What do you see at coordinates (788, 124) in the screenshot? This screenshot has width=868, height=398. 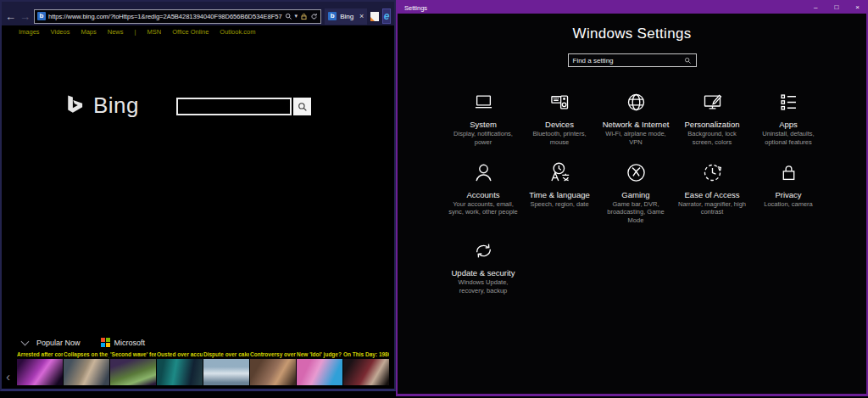 I see `tile-label: Apps` at bounding box center [788, 124].